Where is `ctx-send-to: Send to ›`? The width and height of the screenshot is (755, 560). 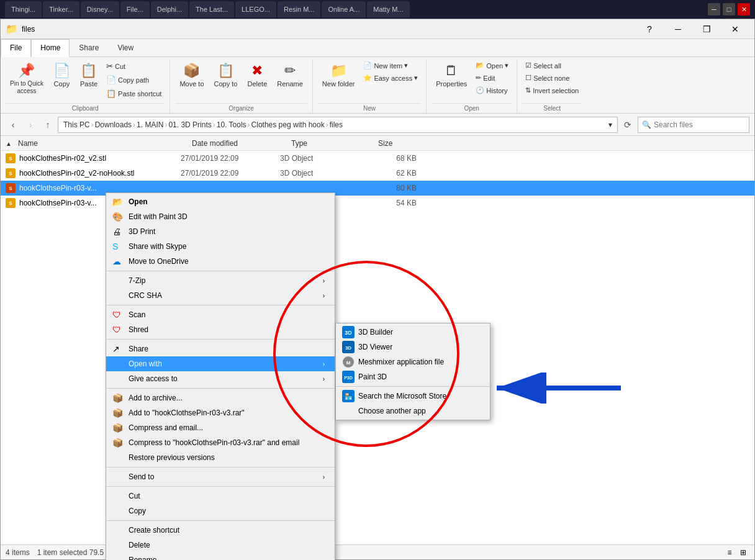
ctx-send-to: Send to › is located at coordinates (220, 477).